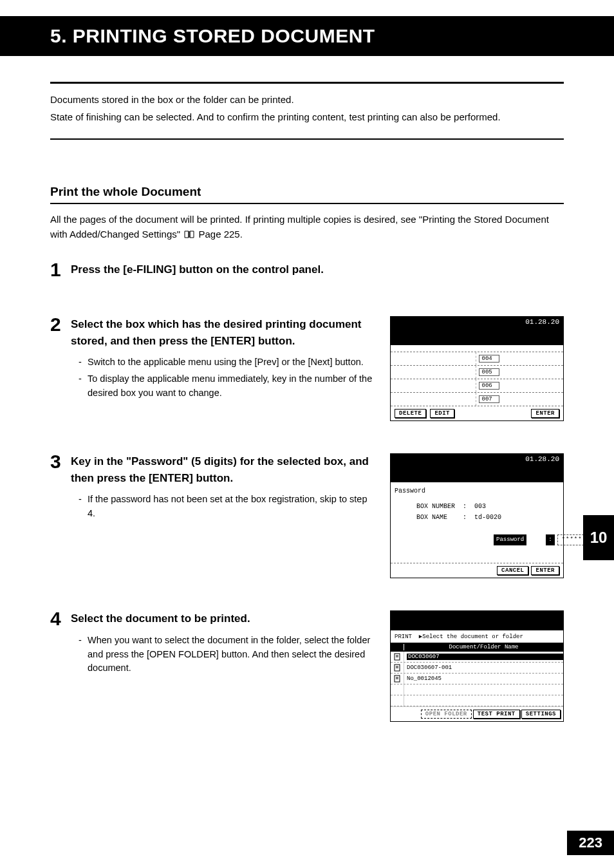 The image size is (614, 868). What do you see at coordinates (477, 571) in the screenshot?
I see `panel-button-row: CANCEL ENTER` at bounding box center [477, 571].